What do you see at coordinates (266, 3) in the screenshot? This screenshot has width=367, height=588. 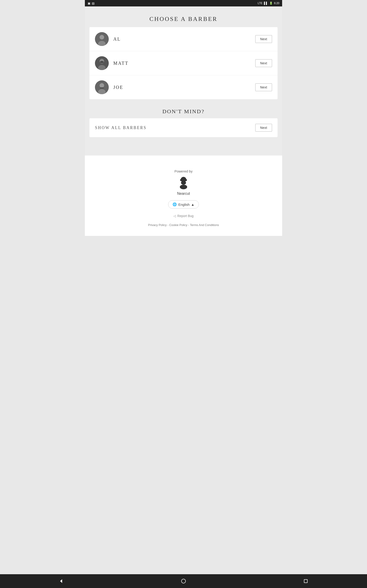 I see `signal-icon: ▌▌` at bounding box center [266, 3].